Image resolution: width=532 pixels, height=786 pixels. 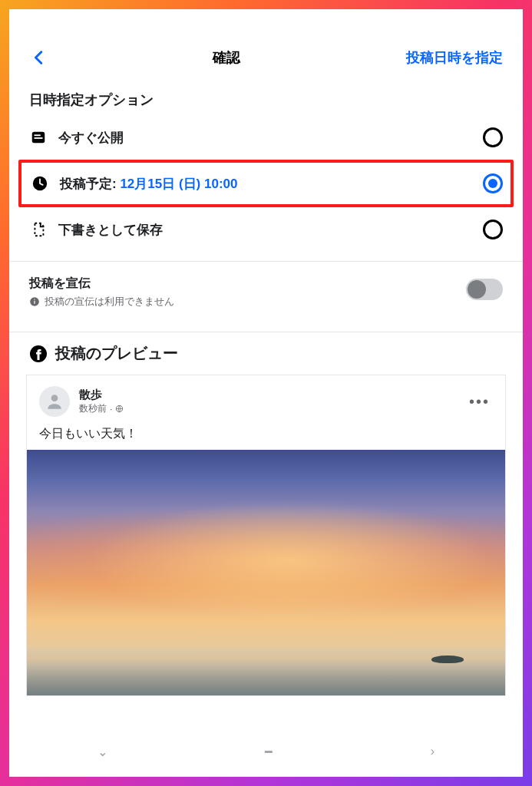 What do you see at coordinates (266, 353) in the screenshot?
I see `preview-section-title: 投稿のプレビュー` at bounding box center [266, 353].